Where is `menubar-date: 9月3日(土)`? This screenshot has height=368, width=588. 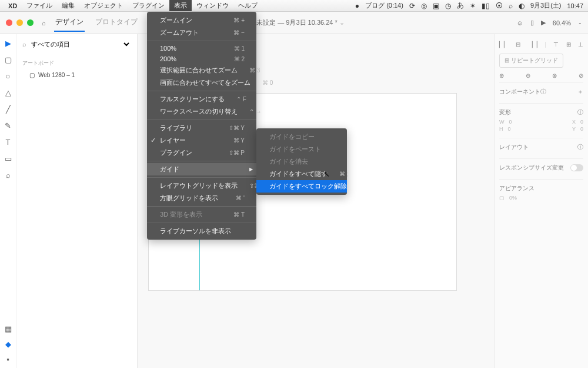
menubar-date: 9月3日(土) is located at coordinates (546, 6).